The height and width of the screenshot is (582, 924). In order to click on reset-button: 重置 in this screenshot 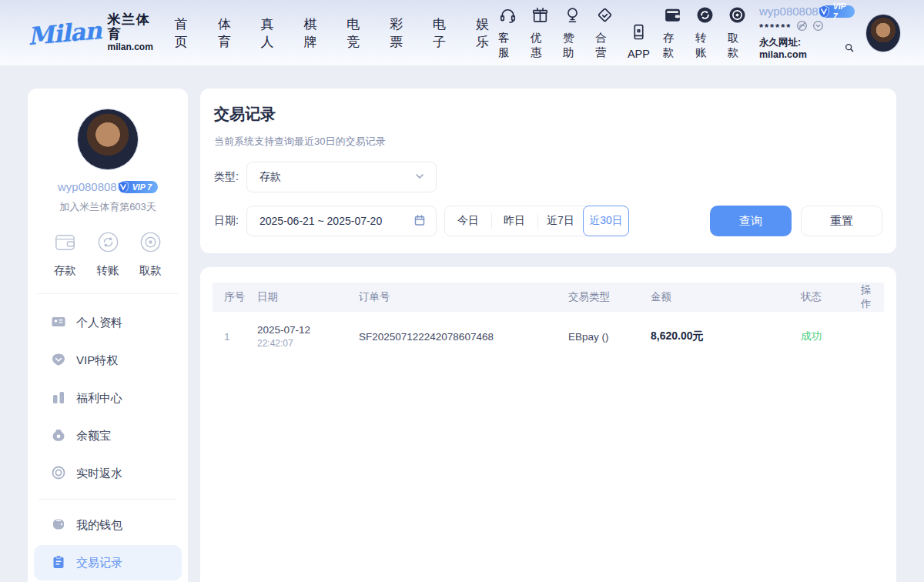, I will do `click(842, 221)`.